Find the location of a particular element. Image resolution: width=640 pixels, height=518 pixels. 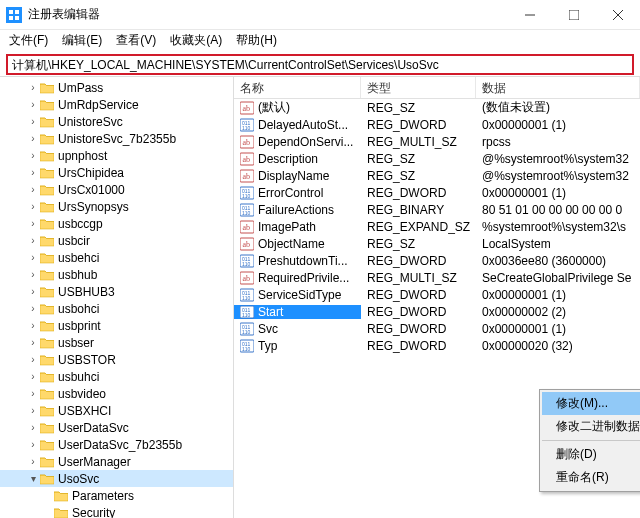

column-type: 类型 is located at coordinates (418, 88).